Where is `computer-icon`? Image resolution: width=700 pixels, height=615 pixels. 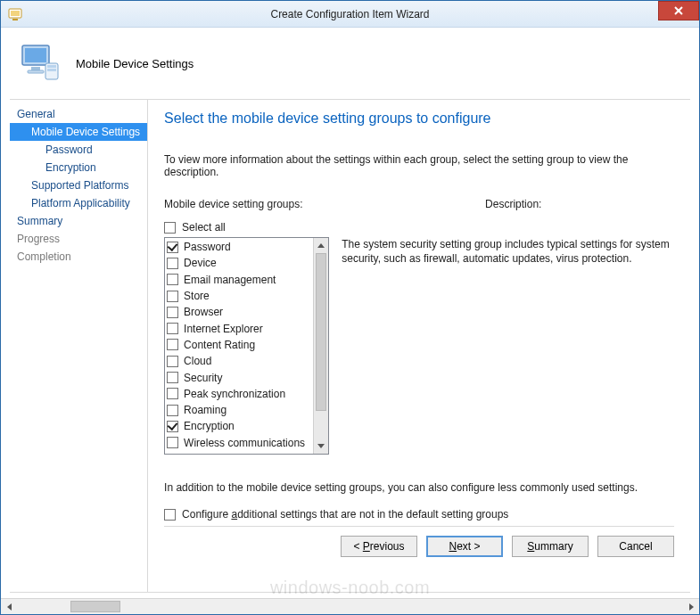 computer-icon is located at coordinates (40, 63).